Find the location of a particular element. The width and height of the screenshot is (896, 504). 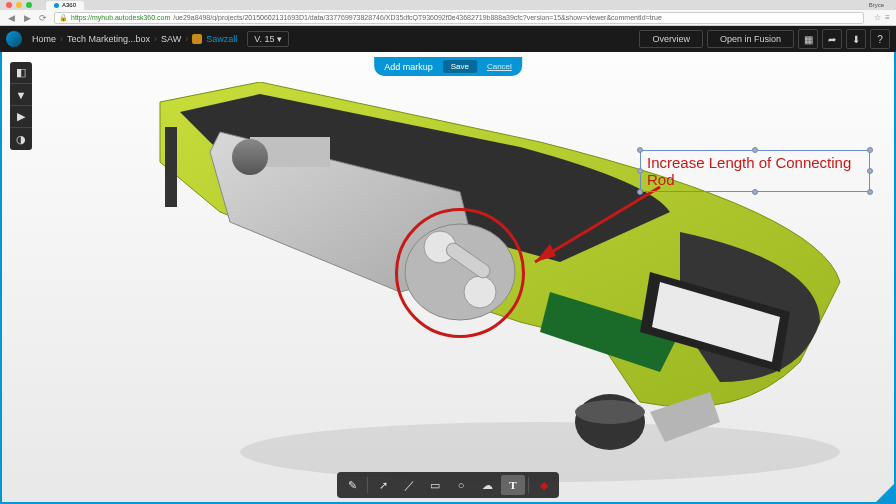

breadcrumb-folder: SAW is located at coordinates (171, 39).